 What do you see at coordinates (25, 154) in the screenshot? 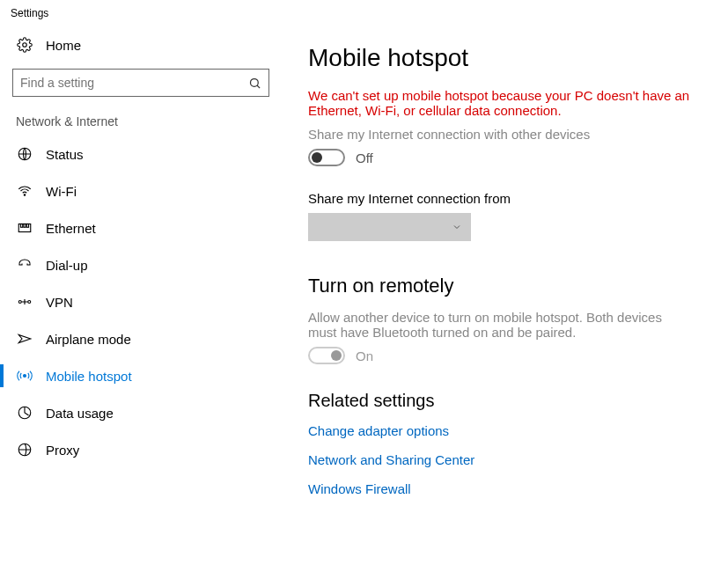
I see `globe-icon` at bounding box center [25, 154].